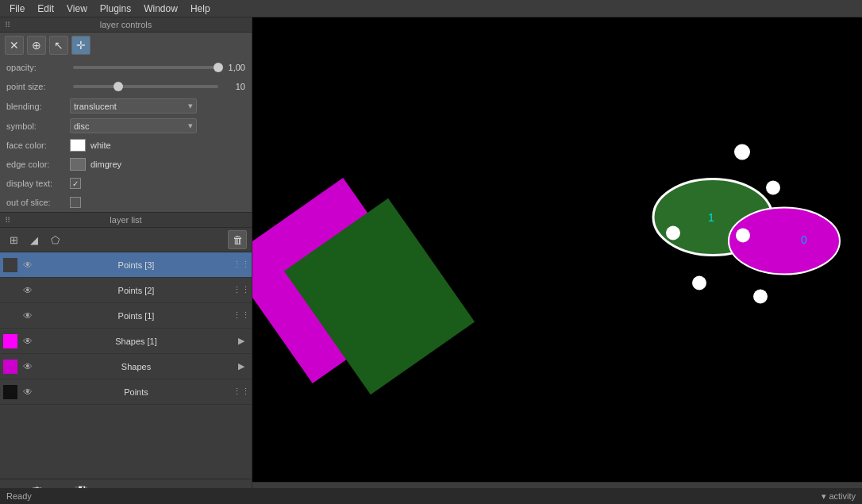 The width and height of the screenshot is (862, 504). What do you see at coordinates (133, 106) in the screenshot?
I see `blending-select: translucent ▾` at bounding box center [133, 106].